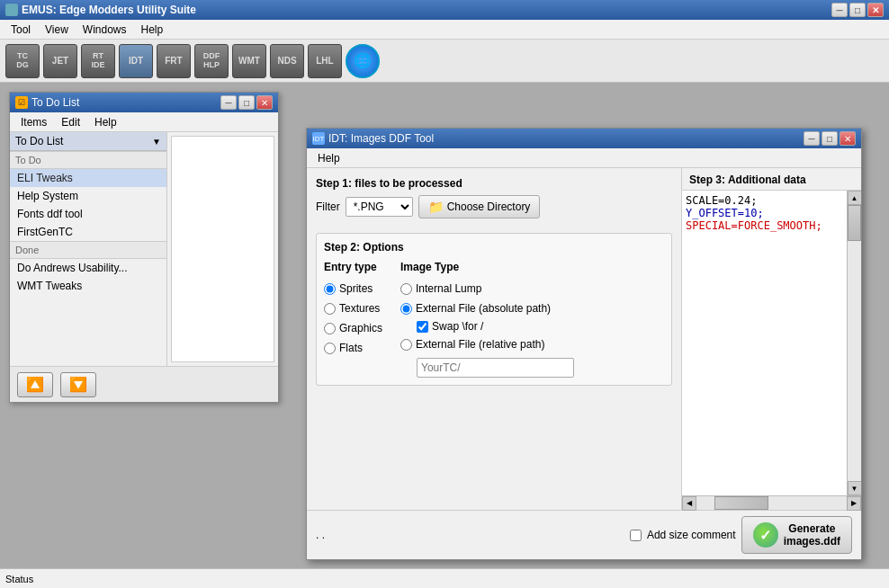 Image resolution: width=889 pixels, height=588 pixels. What do you see at coordinates (34, 122) in the screenshot?
I see `todo-menu-items: Items` at bounding box center [34, 122].